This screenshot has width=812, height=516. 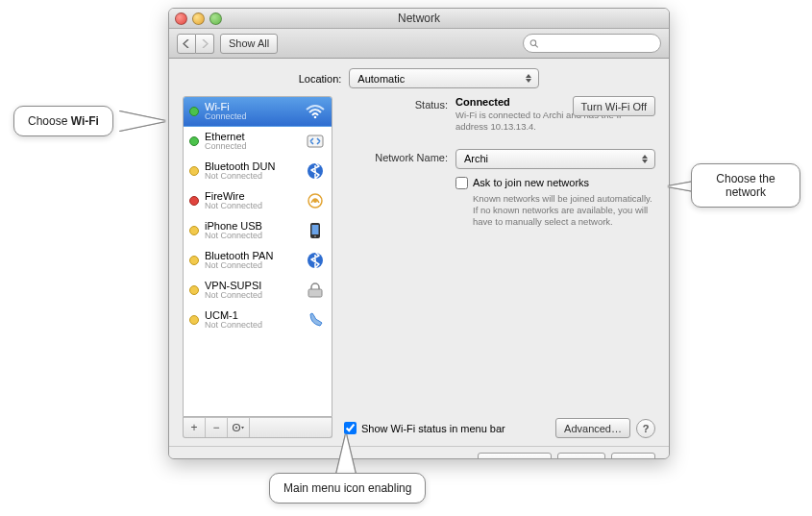 What do you see at coordinates (315, 290) in the screenshot?
I see `vpn-icon` at bounding box center [315, 290].